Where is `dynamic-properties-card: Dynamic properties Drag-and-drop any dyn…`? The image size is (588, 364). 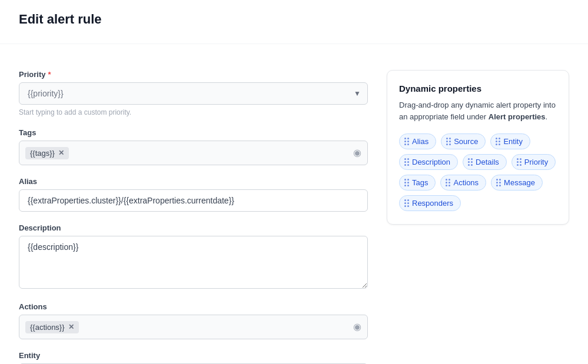
dynamic-properties-card: Dynamic properties Drag-and-drop any dyn… is located at coordinates (478, 147).